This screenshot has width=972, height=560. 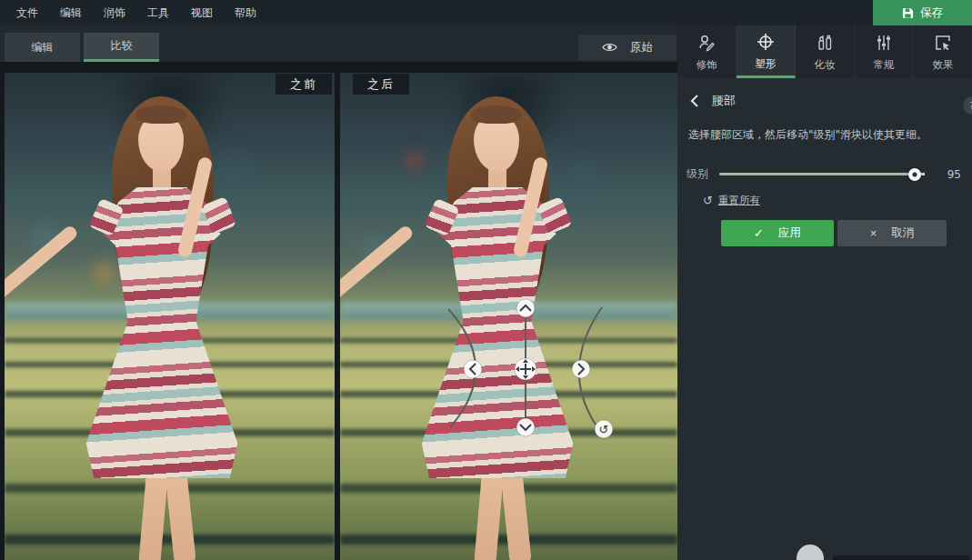 I want to click on effects-icon, so click(x=943, y=44).